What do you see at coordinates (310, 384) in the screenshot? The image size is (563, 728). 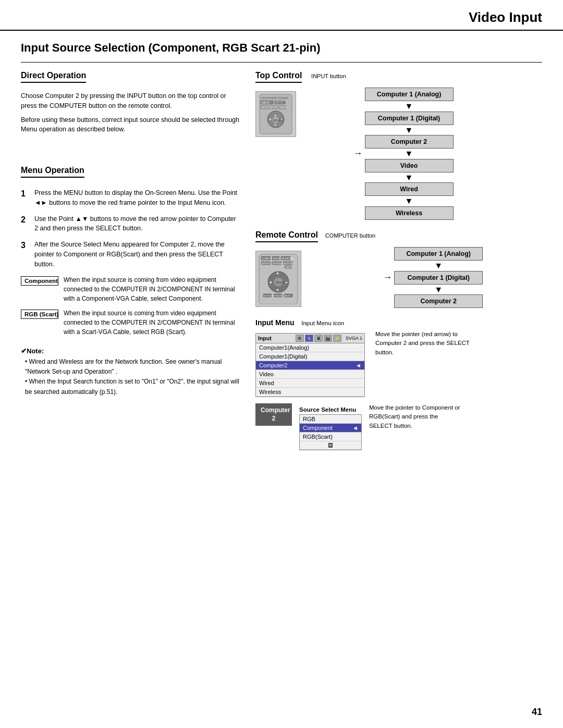 I see `menu-item-wired: Wired` at bounding box center [310, 384].